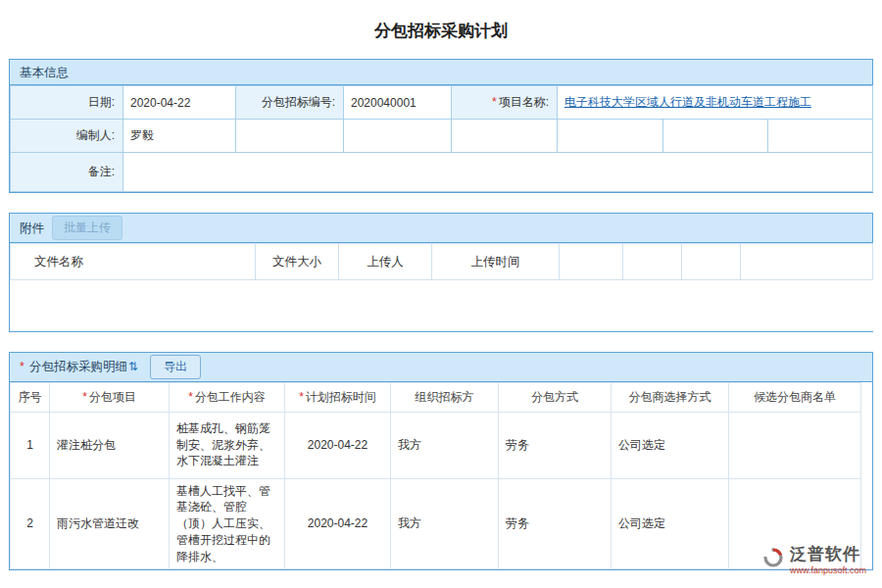  I want to click on date-value: 2020-04-22, so click(180, 103).